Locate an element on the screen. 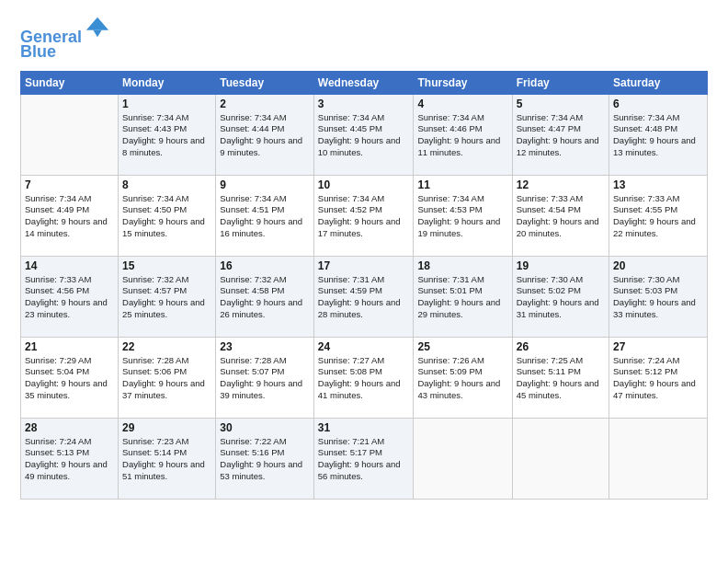 The width and height of the screenshot is (728, 563). day-number: 25 is located at coordinates (462, 347).